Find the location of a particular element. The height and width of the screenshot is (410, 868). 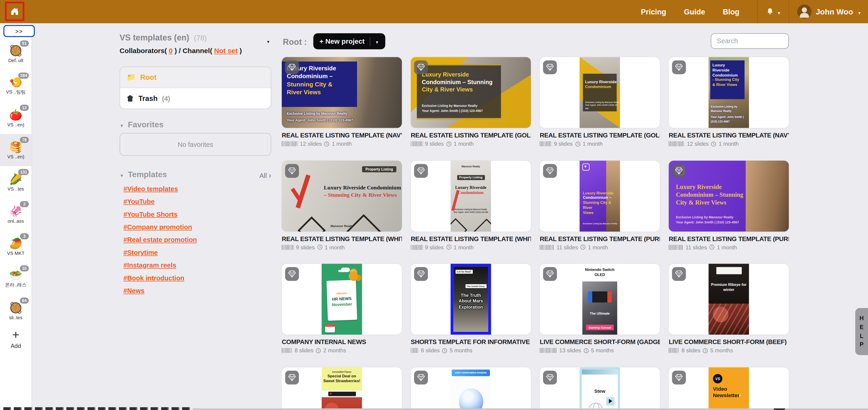

thumbnail-text-line: Stew is located at coordinates (600, 391).